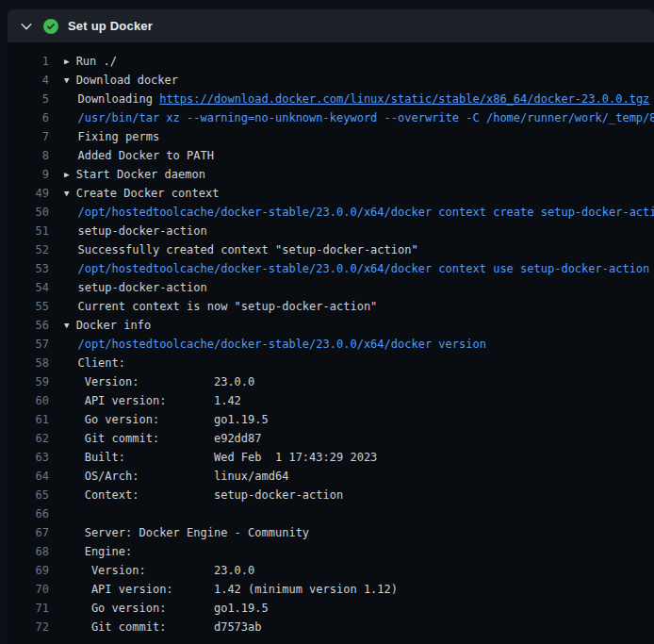 This screenshot has height=644, width=654. Describe the element at coordinates (204, 495) in the screenshot. I see `log-text: Context: setup-docker-action` at that location.